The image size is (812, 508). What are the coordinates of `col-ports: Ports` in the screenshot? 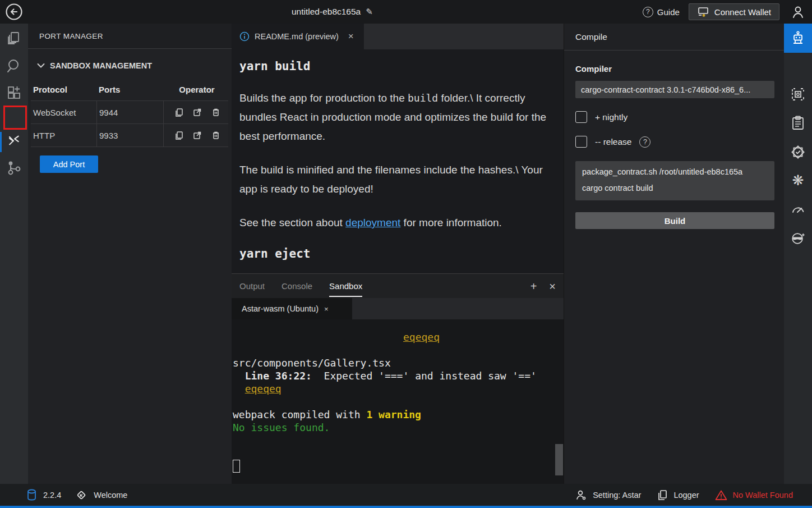 It's located at (130, 89).